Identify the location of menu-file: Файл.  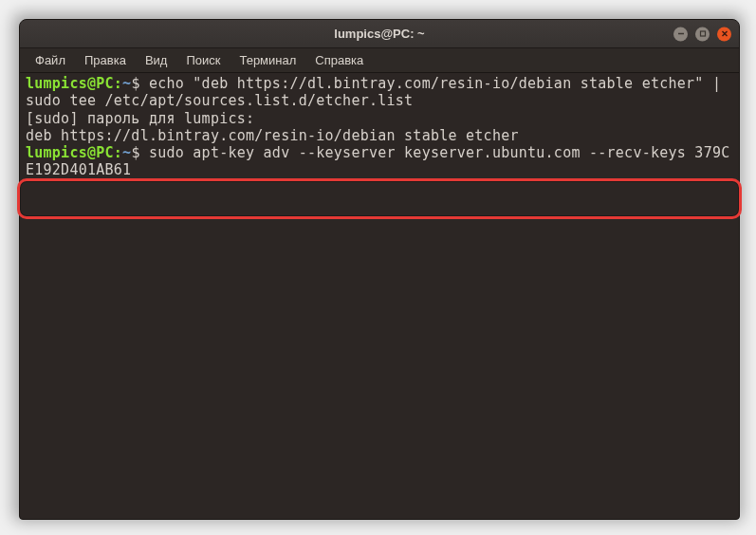
(50, 61).